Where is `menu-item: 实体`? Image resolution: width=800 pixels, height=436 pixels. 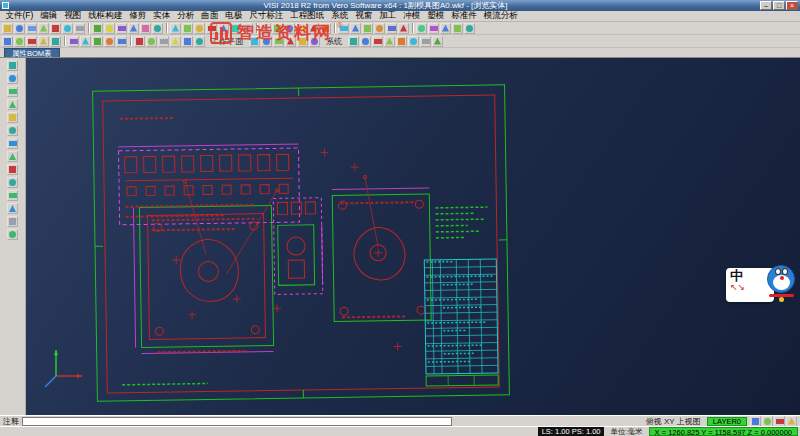 menu-item: 实体 is located at coordinates (162, 16).